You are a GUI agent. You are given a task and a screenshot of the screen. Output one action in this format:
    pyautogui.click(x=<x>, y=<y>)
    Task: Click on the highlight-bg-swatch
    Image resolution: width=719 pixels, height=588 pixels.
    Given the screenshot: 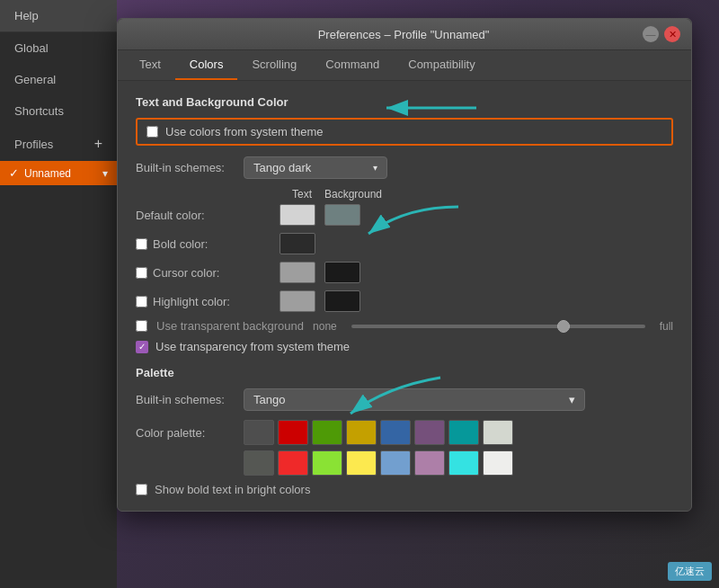 What is the action you would take?
    pyautogui.click(x=342, y=301)
    